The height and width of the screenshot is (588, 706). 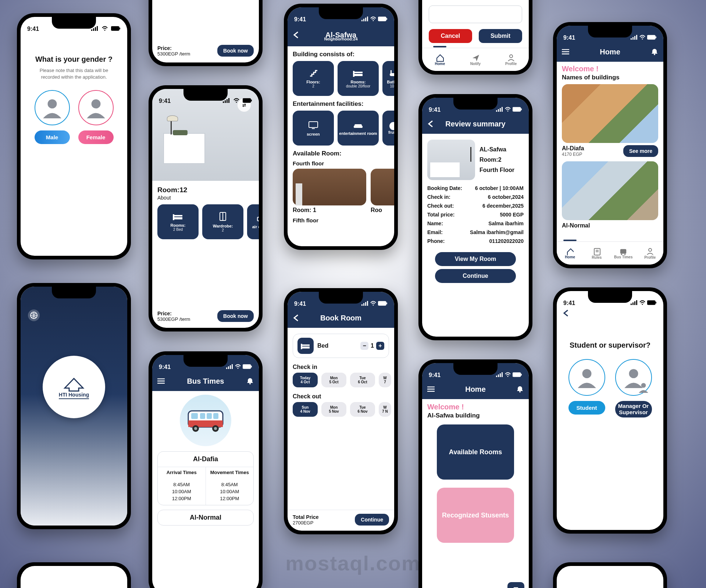 What do you see at coordinates (610, 78) in the screenshot?
I see `section-title: Names of buildings` at bounding box center [610, 78].